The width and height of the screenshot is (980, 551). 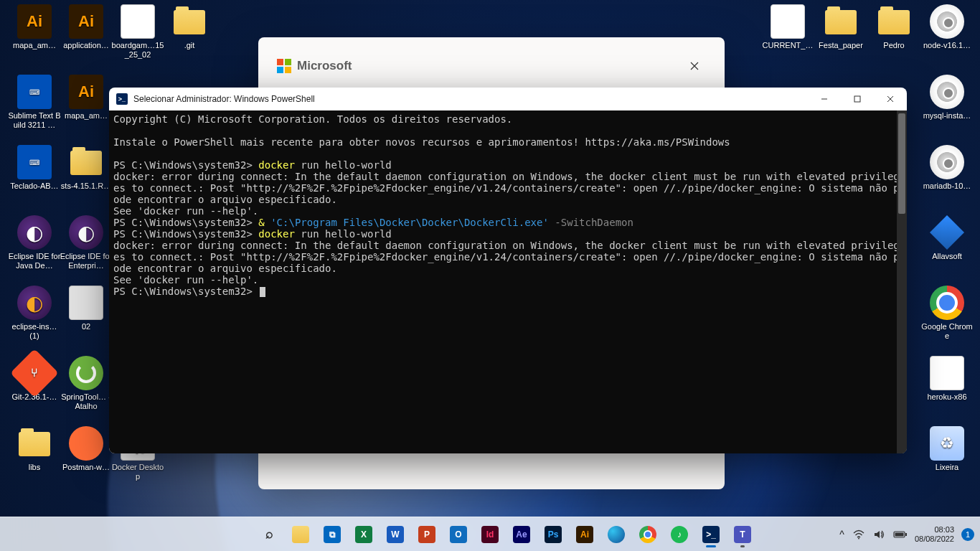 I want to click on desktop-icon-git-2-36-1-: ⑂Git-2.36.1-…, so click(x=34, y=379).